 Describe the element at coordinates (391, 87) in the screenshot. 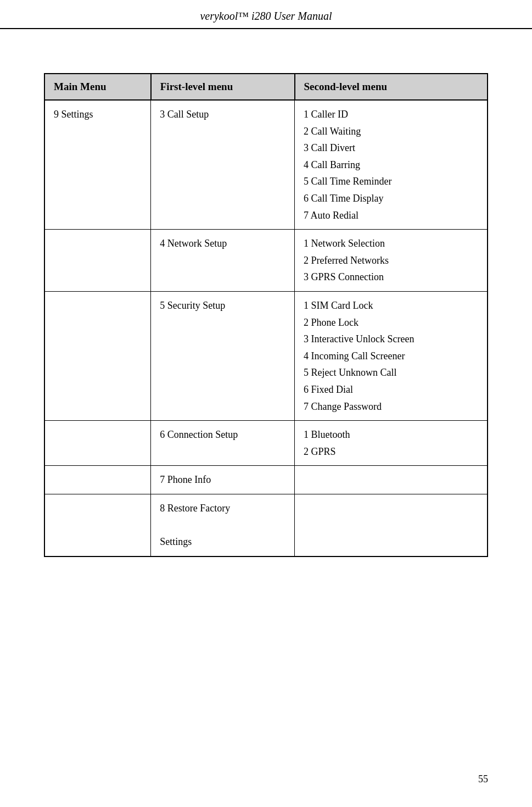

I see `col-second-level: Second-level menu` at that location.